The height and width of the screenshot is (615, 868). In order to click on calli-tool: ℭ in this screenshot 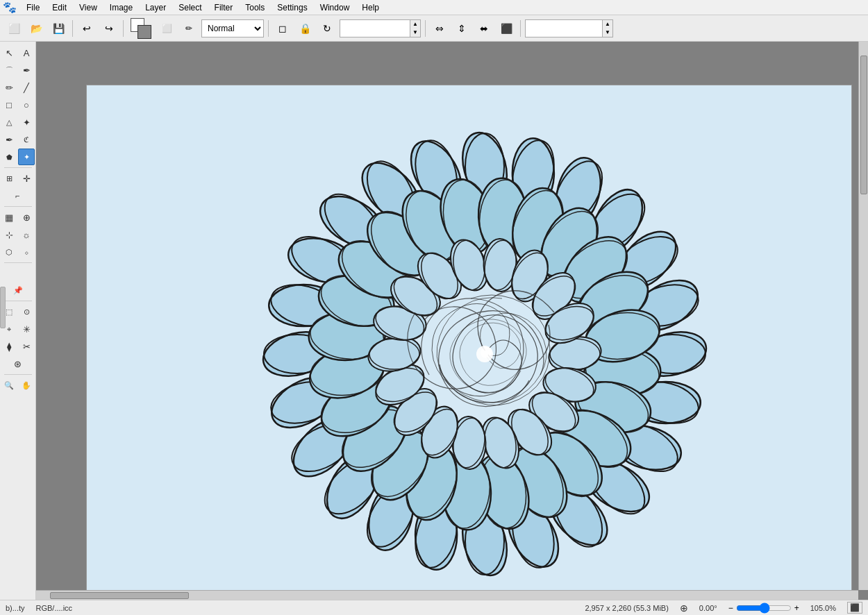, I will do `click(26, 140)`.